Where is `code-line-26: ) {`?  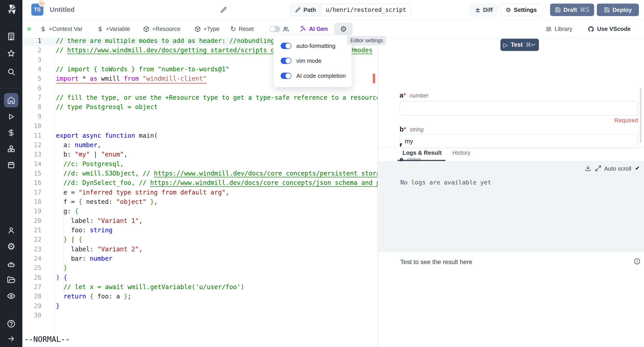
code-line-26: ) { is located at coordinates (62, 278).